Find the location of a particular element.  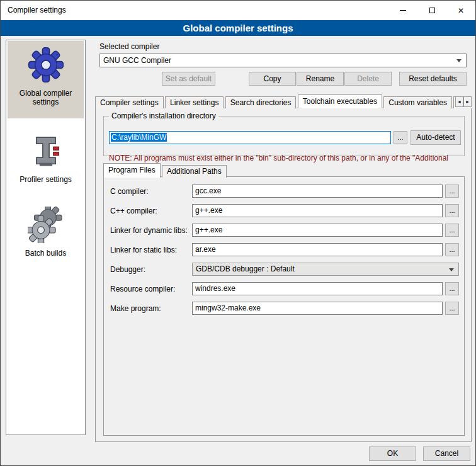

gears-gray-icon is located at coordinates (45, 225).